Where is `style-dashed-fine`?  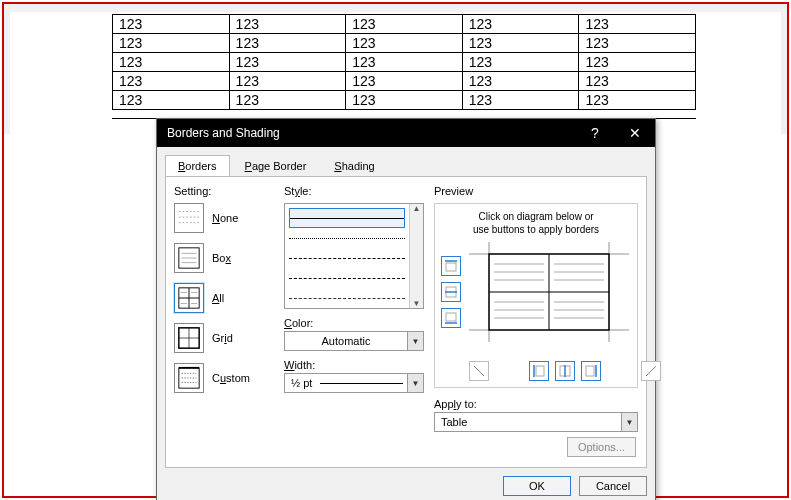 style-dashed-fine is located at coordinates (347, 258).